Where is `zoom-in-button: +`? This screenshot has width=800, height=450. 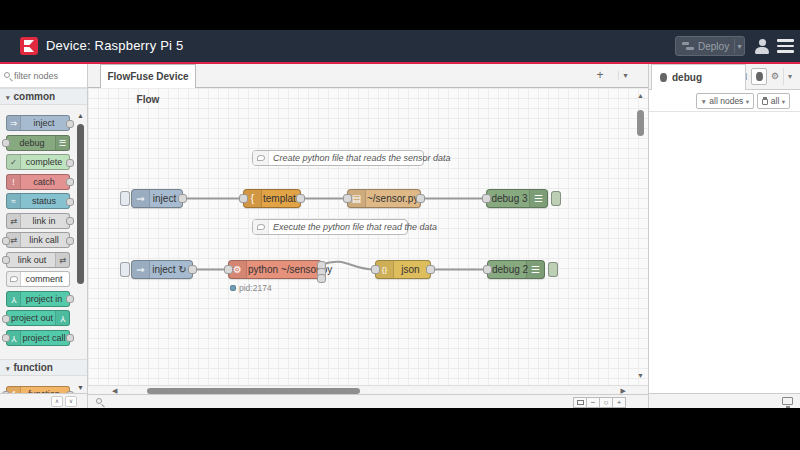
zoom-in-button: + is located at coordinates (619, 402).